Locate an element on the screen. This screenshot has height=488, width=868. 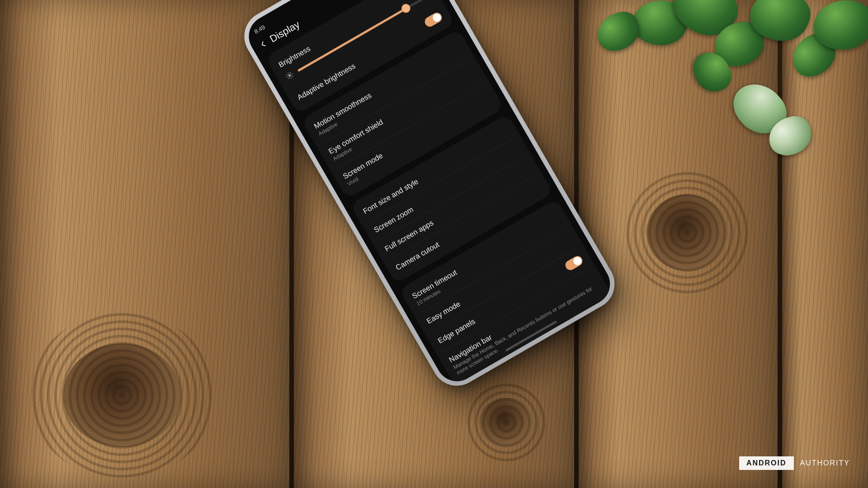
wood-plank is located at coordinates (825, 244).